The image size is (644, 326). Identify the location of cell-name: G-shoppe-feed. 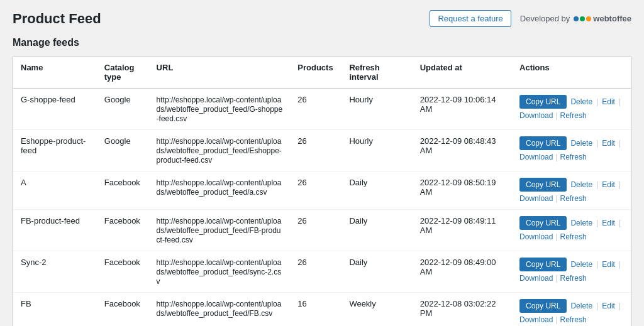
(55, 109).